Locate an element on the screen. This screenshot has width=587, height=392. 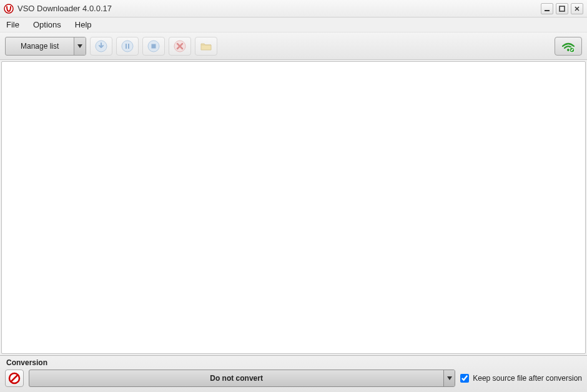
wifi-icon is located at coordinates (568, 46).